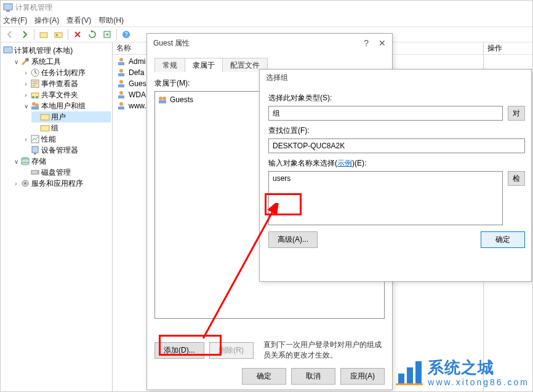 This screenshot has height=392, width=533. Describe the element at coordinates (60, 95) in the screenshot. I see `tree-label: 共享文件夹` at that location.